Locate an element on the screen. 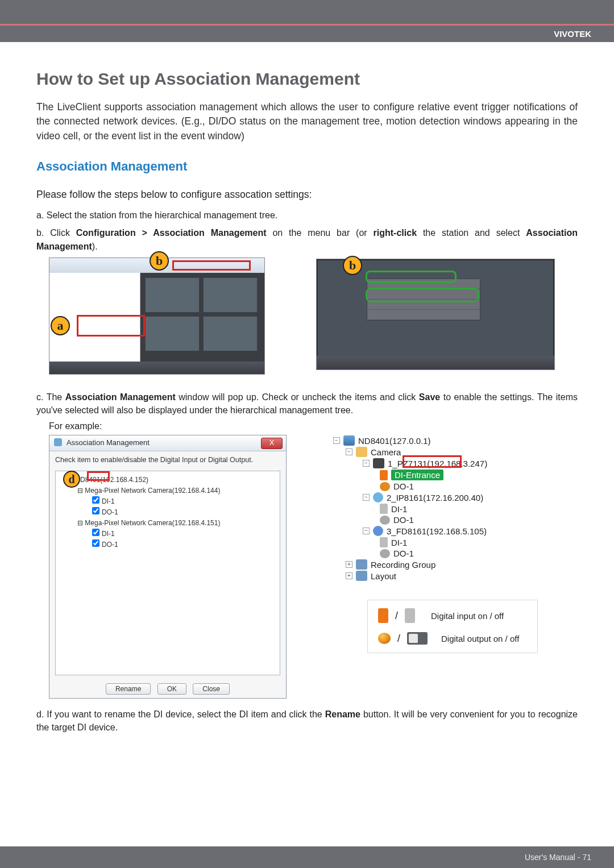 This screenshot has height=868, width=614. layout-icon is located at coordinates (362, 576).